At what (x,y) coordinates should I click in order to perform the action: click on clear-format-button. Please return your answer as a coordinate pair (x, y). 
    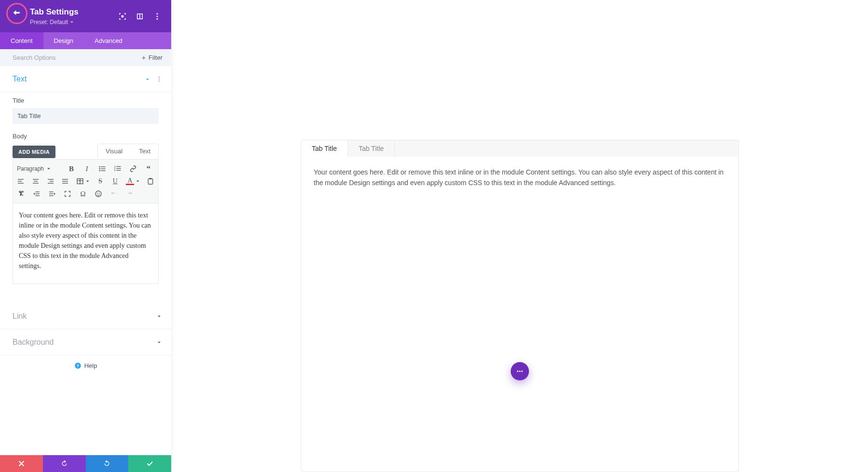
    Looking at the image, I should click on (21, 194).